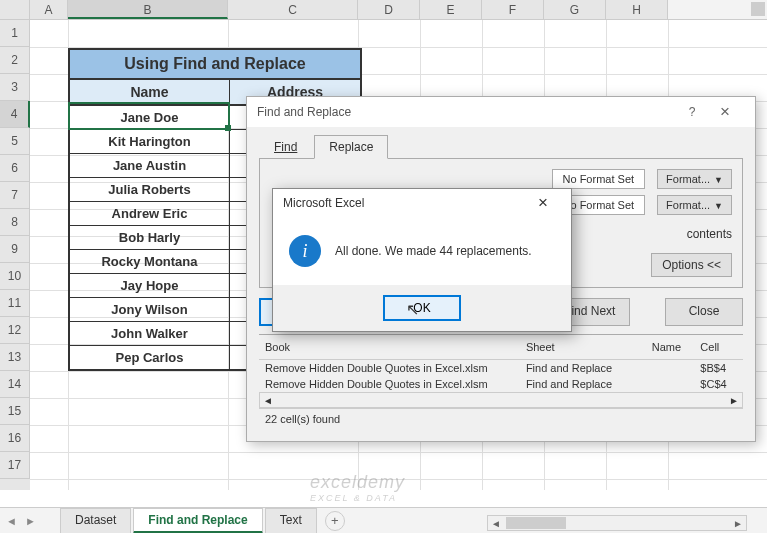 The height and width of the screenshot is (533, 767). I want to click on col-head-G: G, so click(575, 10).